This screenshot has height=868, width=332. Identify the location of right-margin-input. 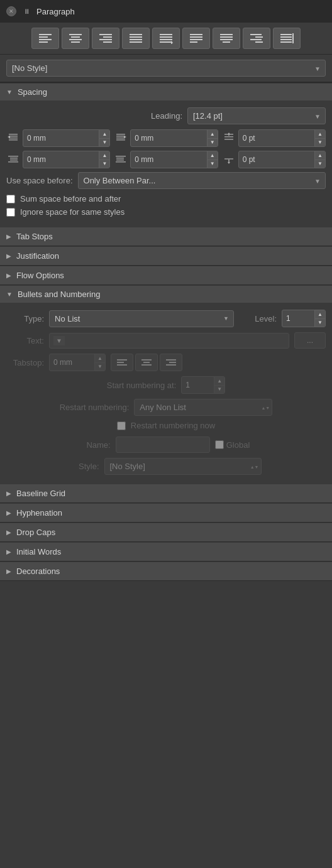
(169, 160).